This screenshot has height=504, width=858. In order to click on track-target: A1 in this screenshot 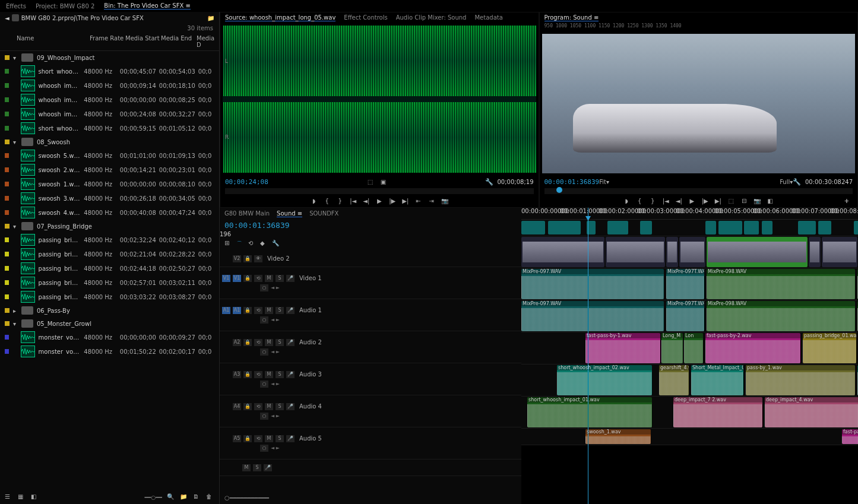, I will do `click(237, 310)`.